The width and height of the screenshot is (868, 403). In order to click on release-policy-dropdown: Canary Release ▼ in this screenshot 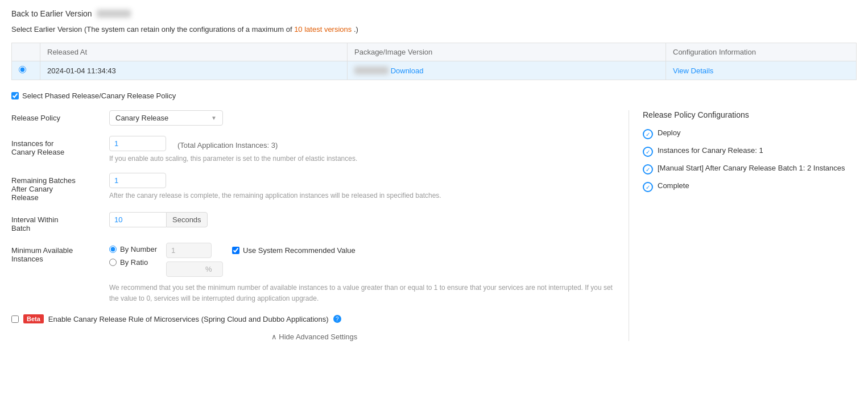, I will do `click(166, 118)`.